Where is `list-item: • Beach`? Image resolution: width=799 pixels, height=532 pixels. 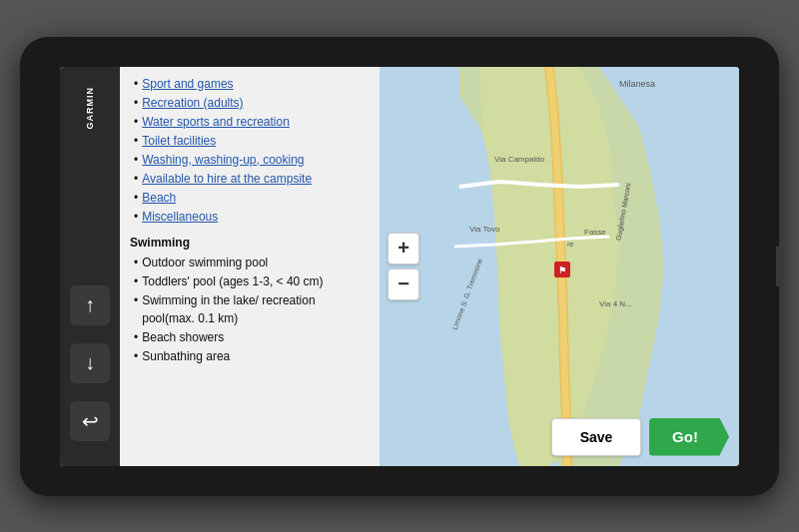
list-item: • Beach is located at coordinates (252, 198).